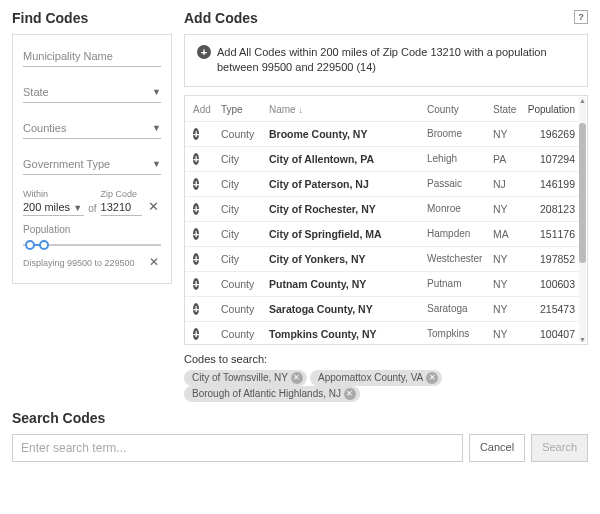 This screenshot has width=600, height=514. I want to click on govtype-placeholder: Government Type, so click(88, 164).